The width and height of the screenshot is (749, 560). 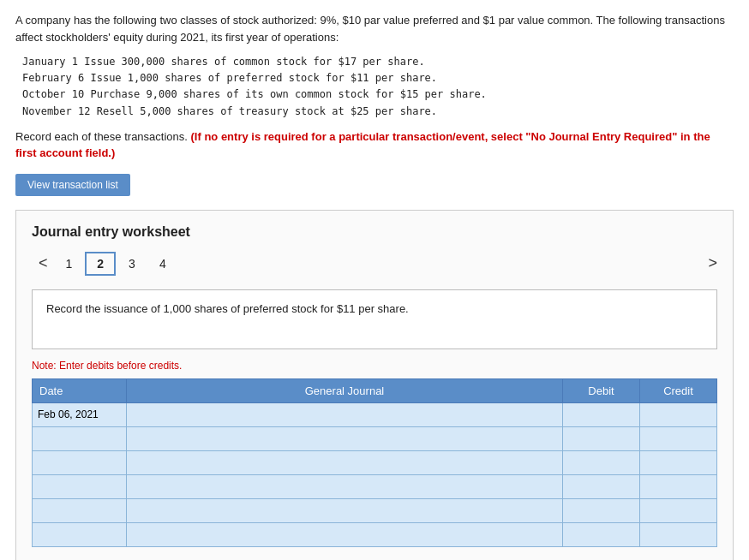 What do you see at coordinates (374, 319) in the screenshot?
I see `transaction-description: Record the issuance of 1,000 shares of p…` at bounding box center [374, 319].